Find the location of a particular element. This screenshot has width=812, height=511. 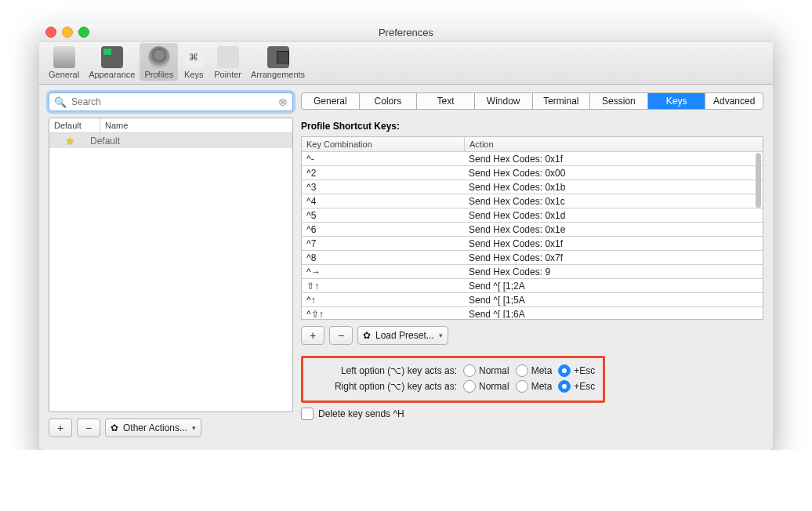

table-actions: + − ✿ Load Preset... ▾ is located at coordinates (532, 335).